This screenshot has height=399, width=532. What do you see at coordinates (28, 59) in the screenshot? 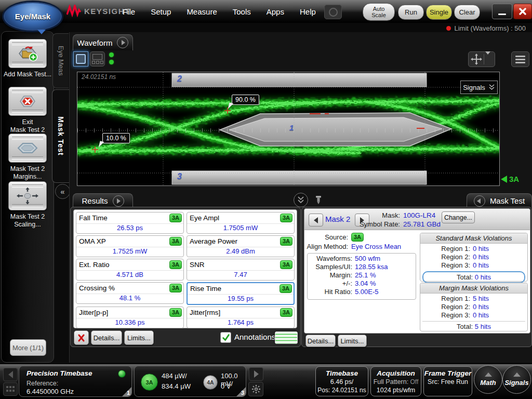
I see `sidebar-item-add-mask-test: Add Mask Test...` at bounding box center [28, 59].